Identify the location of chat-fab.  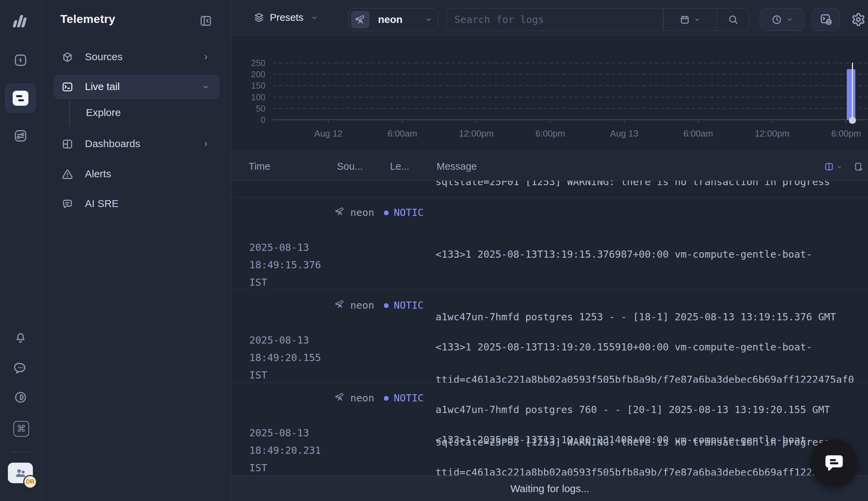
(834, 463).